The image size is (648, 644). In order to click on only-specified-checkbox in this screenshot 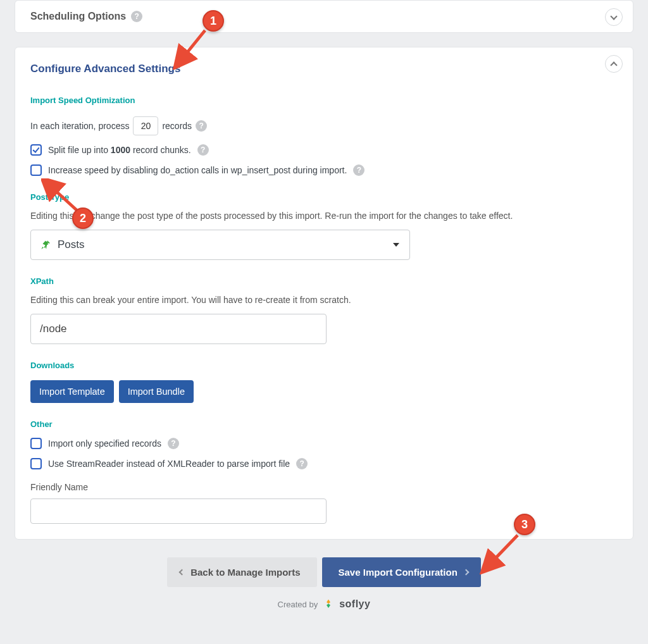, I will do `click(36, 443)`.